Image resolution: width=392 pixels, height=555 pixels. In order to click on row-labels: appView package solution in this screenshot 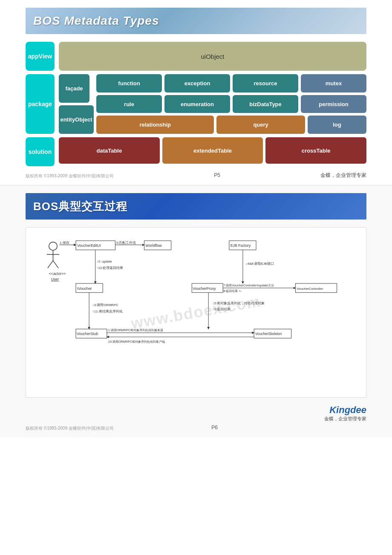, I will do `click(40, 104)`.